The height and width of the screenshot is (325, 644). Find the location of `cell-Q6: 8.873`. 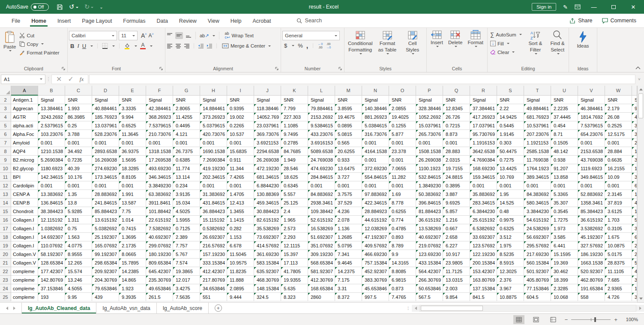

cell-Q6: 8.873 is located at coordinates (457, 134).